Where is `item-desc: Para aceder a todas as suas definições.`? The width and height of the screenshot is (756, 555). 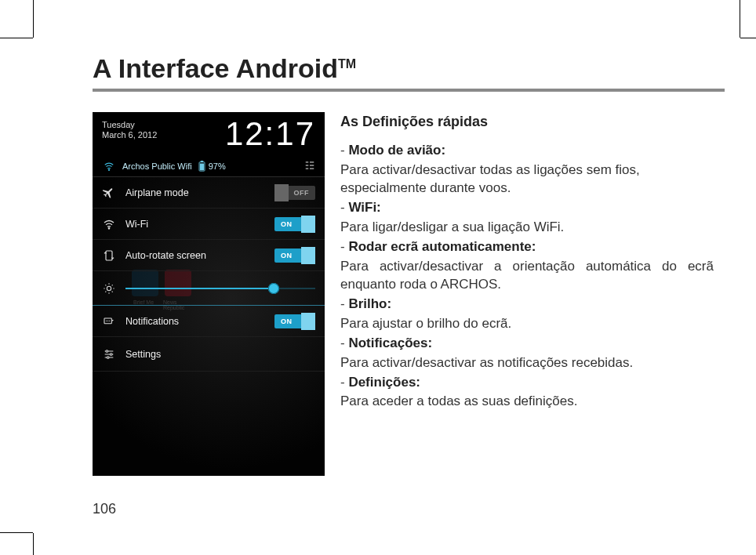
item-desc: Para aceder a todas as suas definições. is located at coordinates (527, 401).